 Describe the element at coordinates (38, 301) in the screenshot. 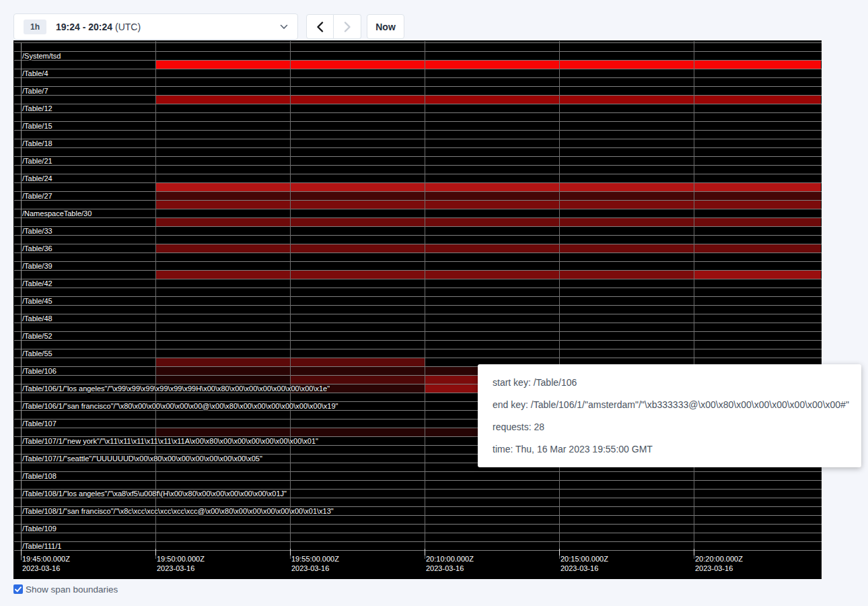

I see `row-key-label: /Table/45` at that location.